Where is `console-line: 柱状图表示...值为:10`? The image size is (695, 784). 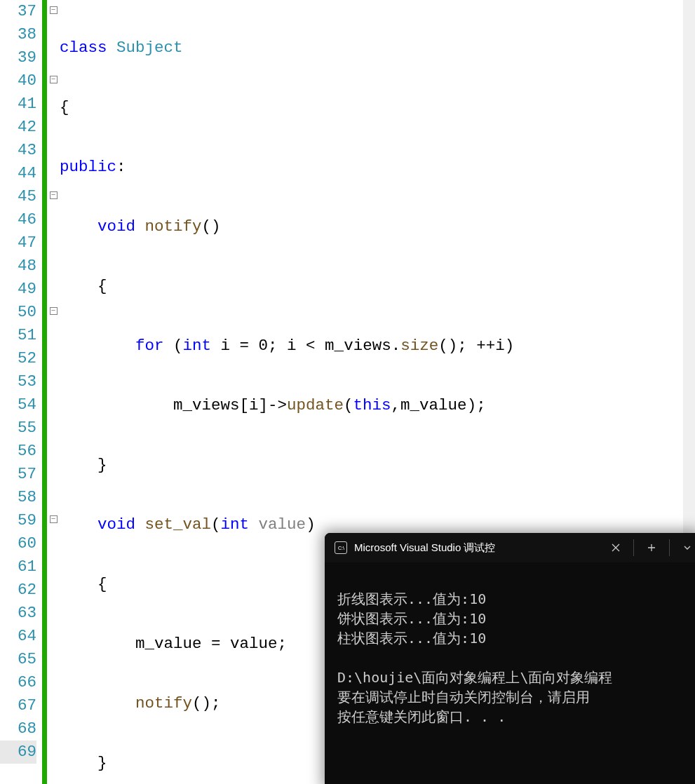
console-line: 柱状图表示...值为:10 is located at coordinates (412, 638).